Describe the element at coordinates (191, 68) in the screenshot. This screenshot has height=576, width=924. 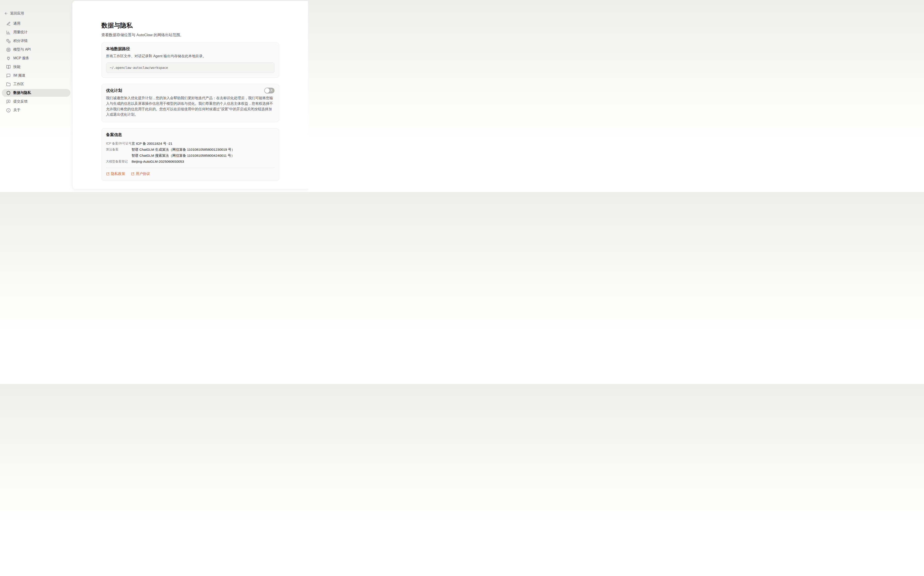
I see `workspace-path-field: ~/.openclaw-autoclaw/workspace` at that location.